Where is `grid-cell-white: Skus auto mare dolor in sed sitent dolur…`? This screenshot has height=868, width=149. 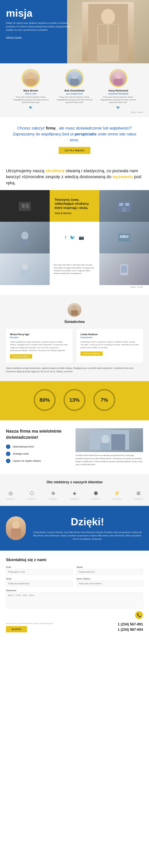 grid-cell-white: Skus auto mare dolor in sed sitent dolur… is located at coordinates (74, 269).